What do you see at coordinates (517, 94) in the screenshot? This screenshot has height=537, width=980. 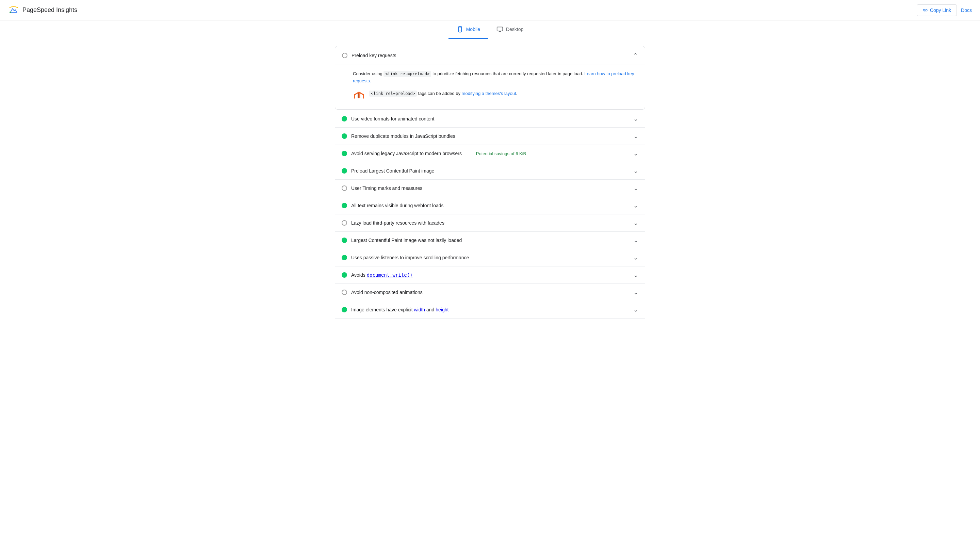 I see `magento-text-suffix: .` at bounding box center [517, 94].